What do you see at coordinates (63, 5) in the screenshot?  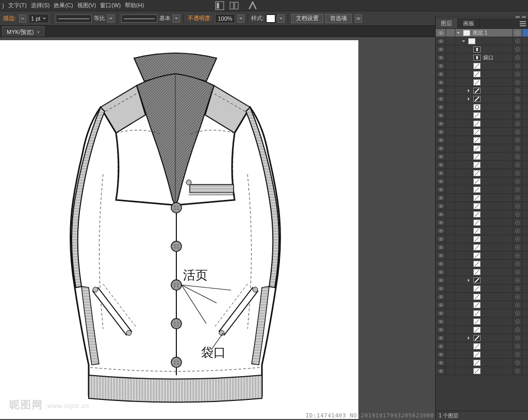 I see `menu-item: 效果(C)` at bounding box center [63, 5].